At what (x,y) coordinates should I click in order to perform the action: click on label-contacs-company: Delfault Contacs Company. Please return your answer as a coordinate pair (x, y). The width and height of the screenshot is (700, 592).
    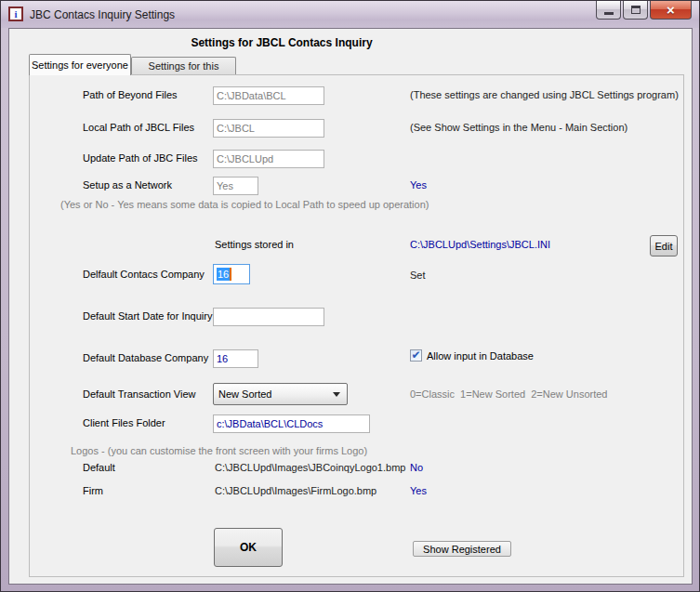
    Looking at the image, I should click on (143, 274).